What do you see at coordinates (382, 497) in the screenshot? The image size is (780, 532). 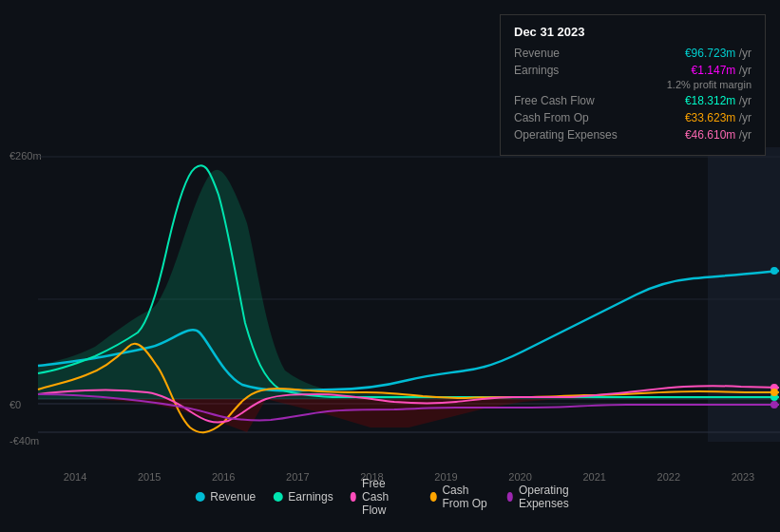 I see `legend-item-fcf: Free Cash Flow` at bounding box center [382, 497].